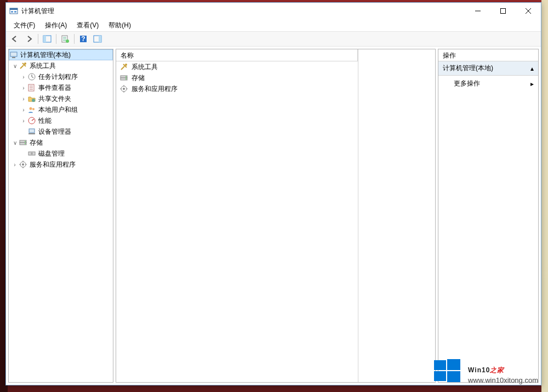 The width and height of the screenshot is (548, 392). Describe the element at coordinates (55, 132) in the screenshot. I see `tree-label: 设备管理器` at that location.